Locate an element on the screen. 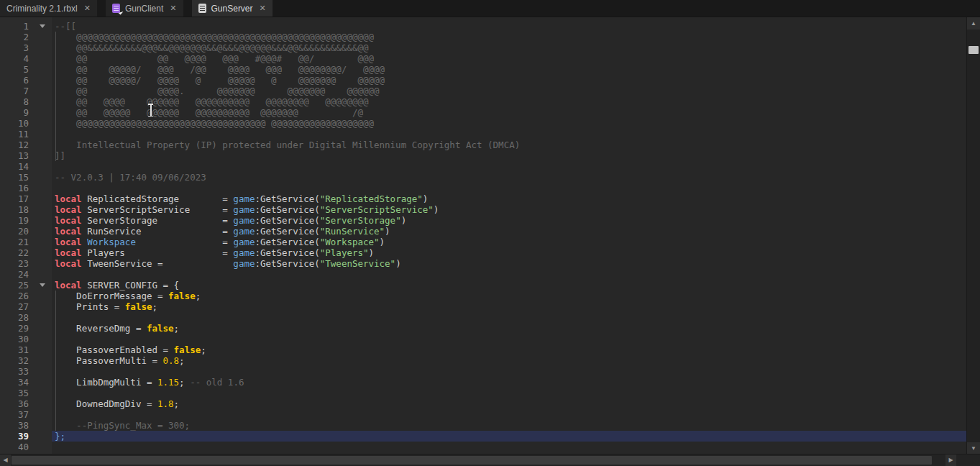 The height and width of the screenshot is (466, 980). code-line: 7 @@ @@@@. @@@@@@@ @@@@@@@ @@@@@@ is located at coordinates (483, 91).